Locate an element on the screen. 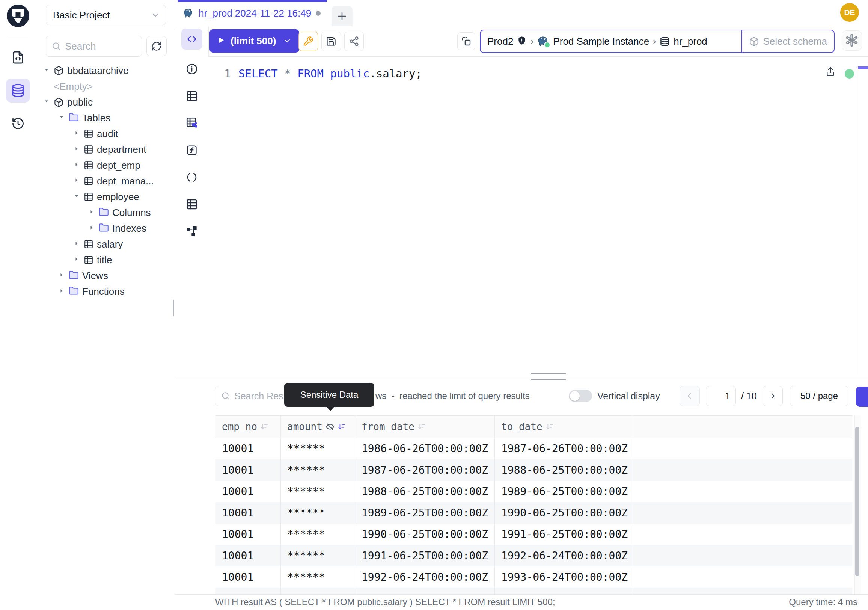 The height and width of the screenshot is (610, 868). batch-query-button is located at coordinates (467, 41).